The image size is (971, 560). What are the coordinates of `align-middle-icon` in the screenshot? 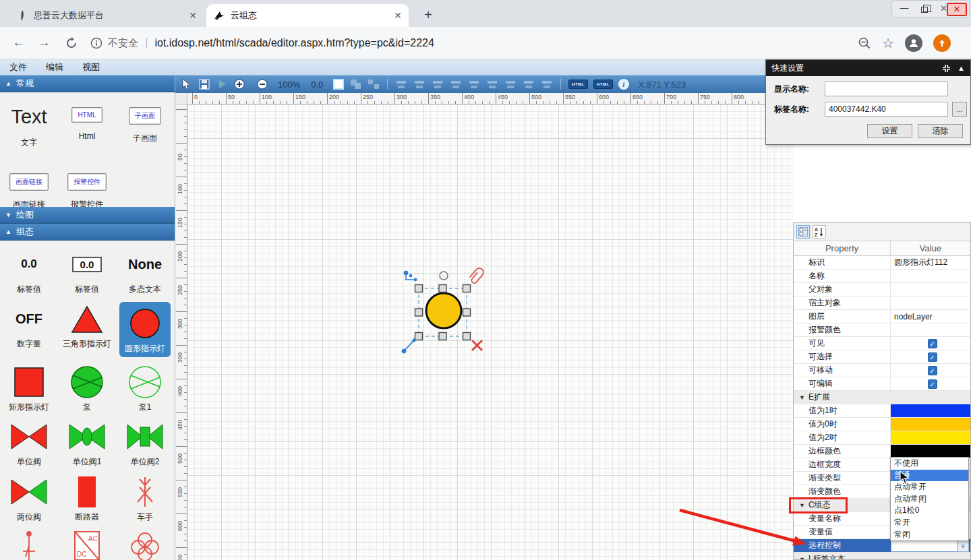 It's located at (474, 84).